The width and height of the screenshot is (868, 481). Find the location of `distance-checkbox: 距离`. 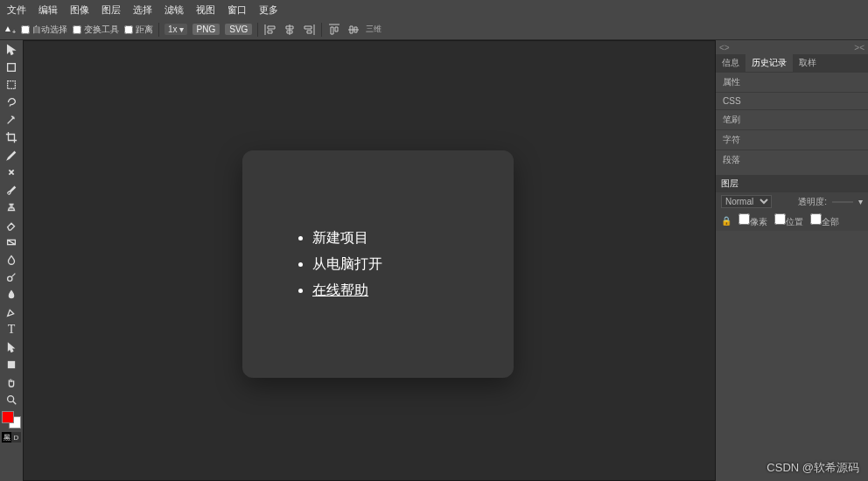

distance-checkbox: 距离 is located at coordinates (138, 30).